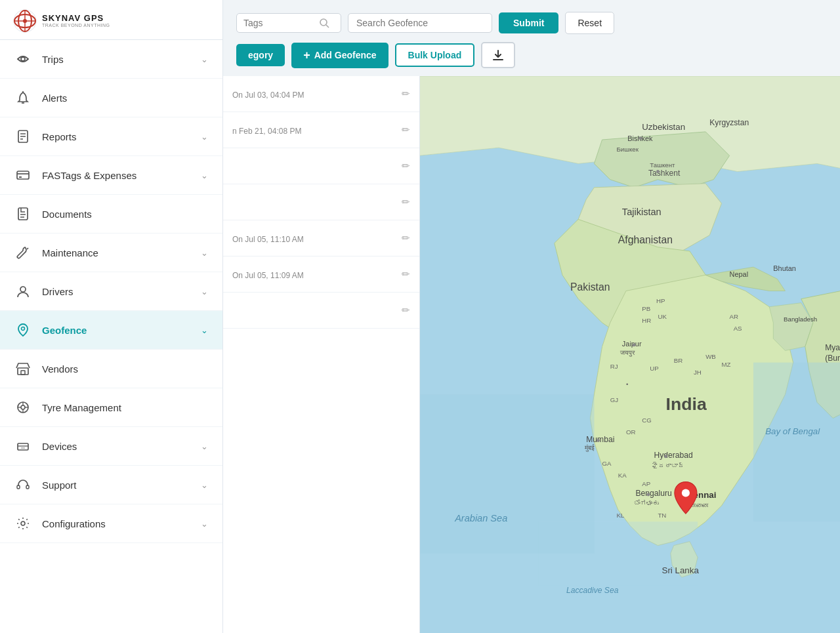 The width and height of the screenshot is (840, 633). Describe the element at coordinates (480, 518) in the screenshot. I see `svg-text: Arabian Sea` at that location.